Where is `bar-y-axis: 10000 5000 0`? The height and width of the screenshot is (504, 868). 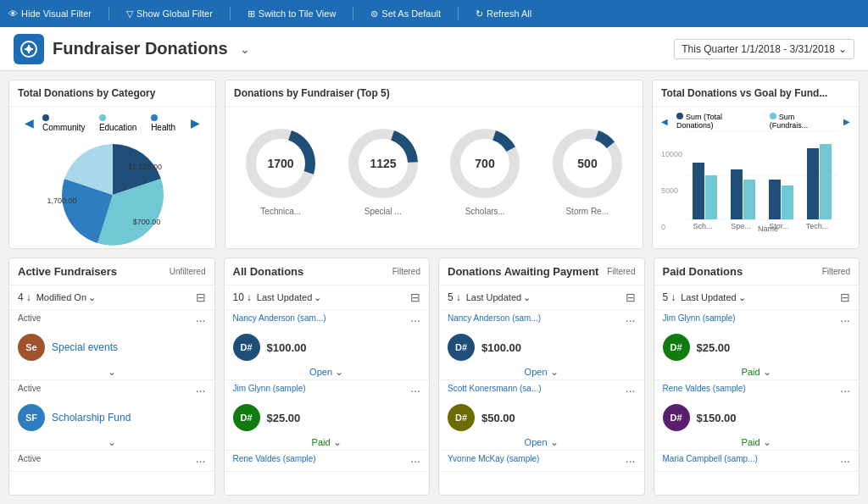 bar-y-axis: 10000 5000 0 is located at coordinates (671, 191).